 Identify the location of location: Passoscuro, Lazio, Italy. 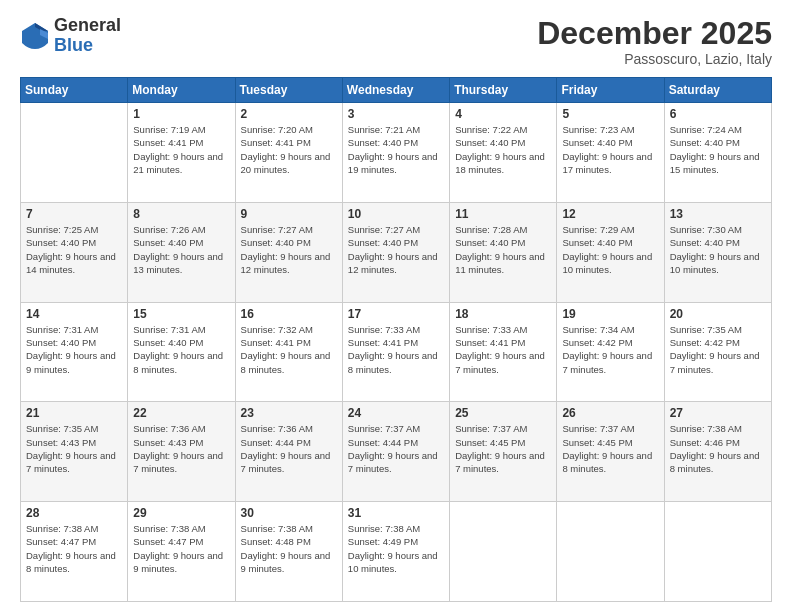
(654, 59).